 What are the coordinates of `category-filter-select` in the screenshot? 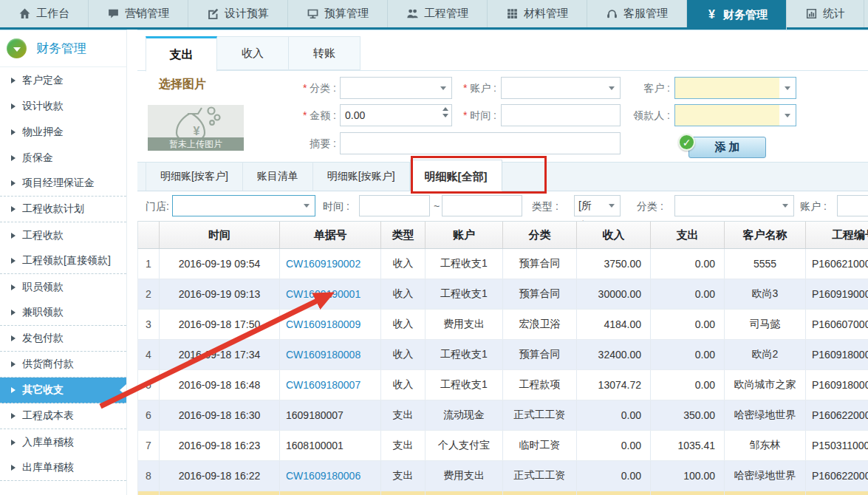 It's located at (734, 205).